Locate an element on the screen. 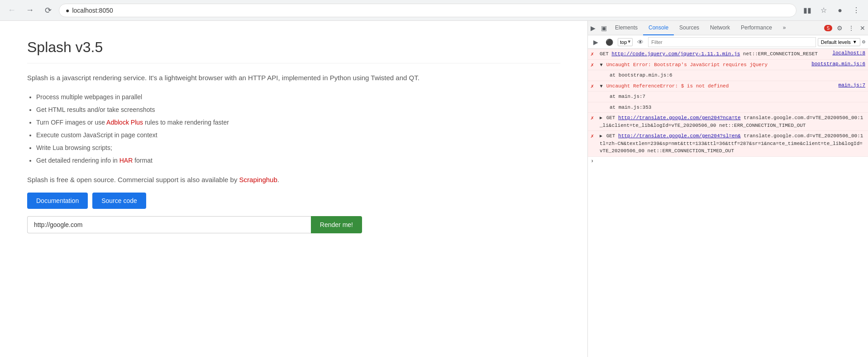 The width and height of the screenshot is (868, 357). reload-button: ⟳ is located at coordinates (48, 10).